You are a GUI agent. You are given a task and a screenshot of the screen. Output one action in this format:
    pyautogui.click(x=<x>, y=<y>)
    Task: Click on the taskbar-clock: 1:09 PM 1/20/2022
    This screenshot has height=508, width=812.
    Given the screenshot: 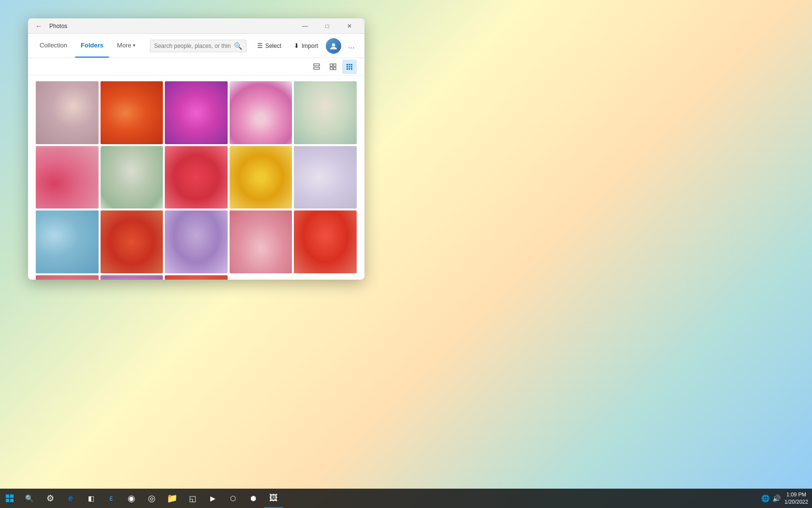 What is the action you would take?
    pyautogui.click(x=797, y=498)
    